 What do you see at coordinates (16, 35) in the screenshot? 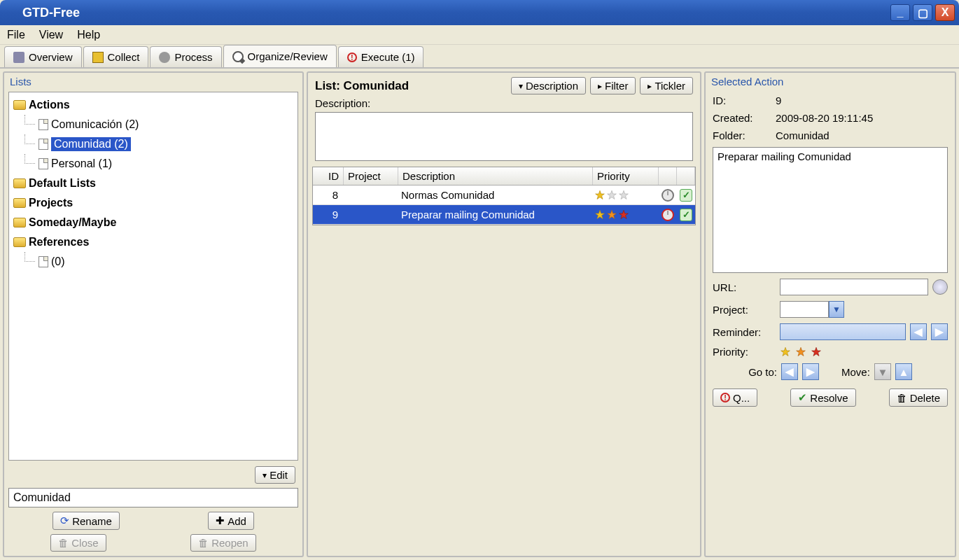
I see `menu-file: File` at bounding box center [16, 35].